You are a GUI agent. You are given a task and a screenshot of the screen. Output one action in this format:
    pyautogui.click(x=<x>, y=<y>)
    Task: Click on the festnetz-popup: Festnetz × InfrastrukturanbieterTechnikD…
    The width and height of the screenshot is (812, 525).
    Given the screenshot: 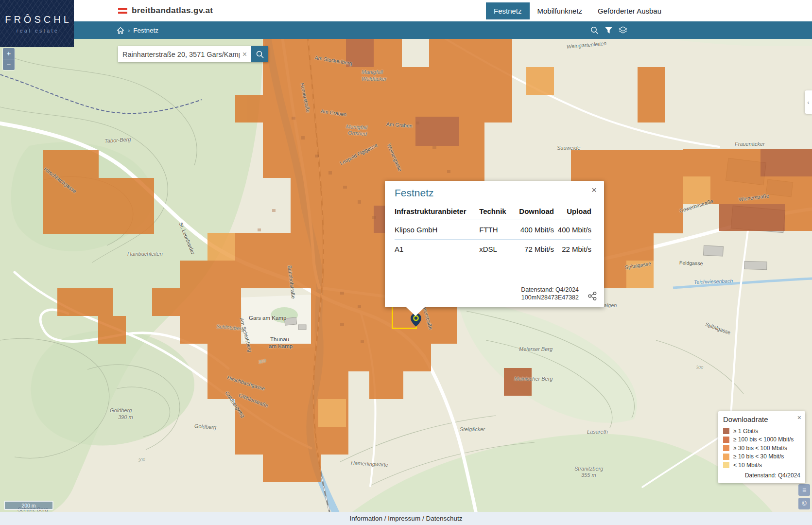 What is the action you would take?
    pyautogui.click(x=495, y=244)
    